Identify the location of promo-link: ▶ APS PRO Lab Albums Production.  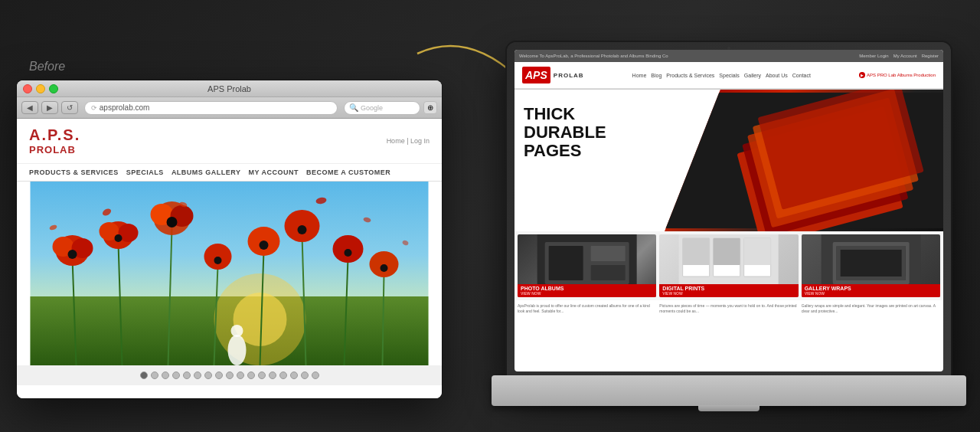
(897, 75).